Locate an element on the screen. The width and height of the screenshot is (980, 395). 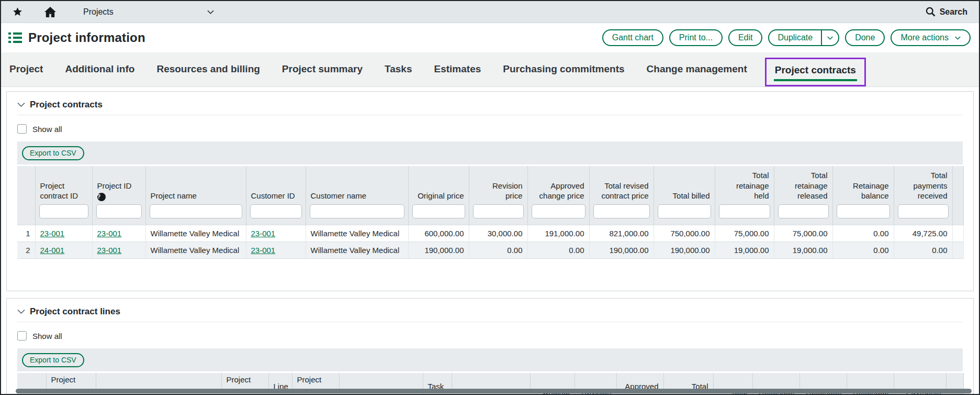
column-header-customer-id: Customer ID is located at coordinates (276, 184).